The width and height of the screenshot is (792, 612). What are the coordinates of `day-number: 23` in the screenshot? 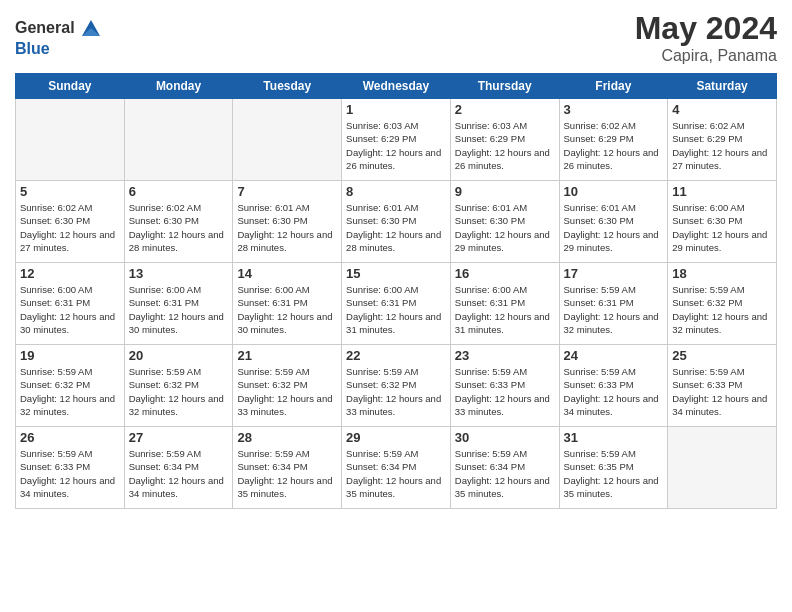 It's located at (505, 356).